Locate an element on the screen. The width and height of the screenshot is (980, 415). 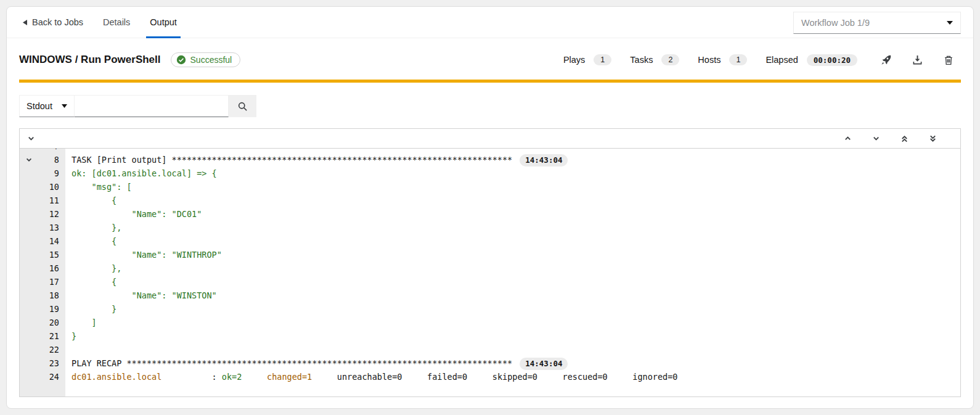
line-gutter: 19 is located at coordinates (43, 309).